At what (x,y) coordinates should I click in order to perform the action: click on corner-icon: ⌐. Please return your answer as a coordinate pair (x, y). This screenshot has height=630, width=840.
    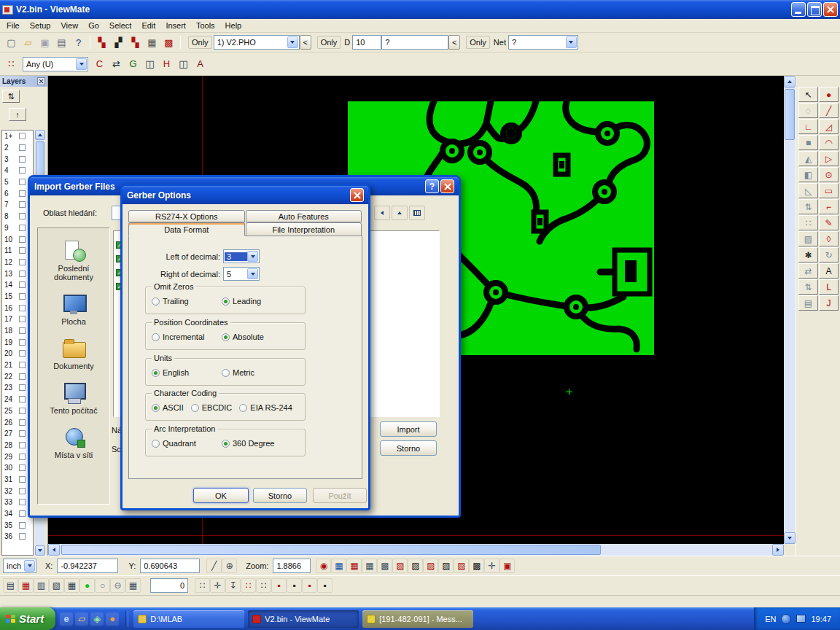
    Looking at the image, I should click on (828, 207).